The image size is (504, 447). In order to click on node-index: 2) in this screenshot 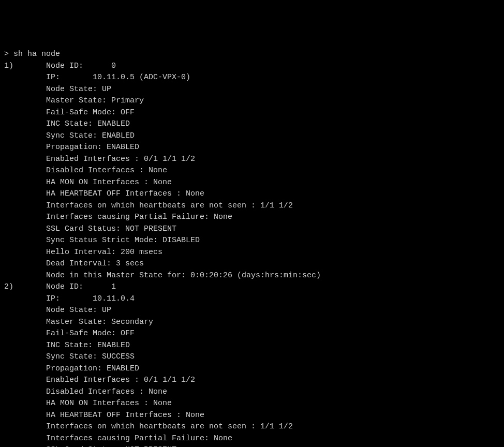, I will do `click(9, 287)`.